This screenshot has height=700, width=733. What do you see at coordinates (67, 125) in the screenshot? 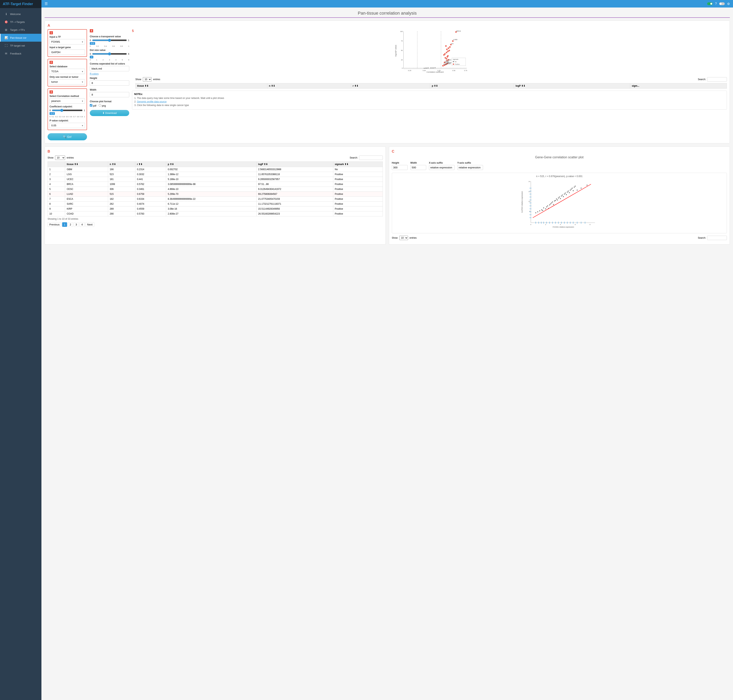
I see `pval-select-wrap: 0.05 0.01 0.001` at bounding box center [67, 125].